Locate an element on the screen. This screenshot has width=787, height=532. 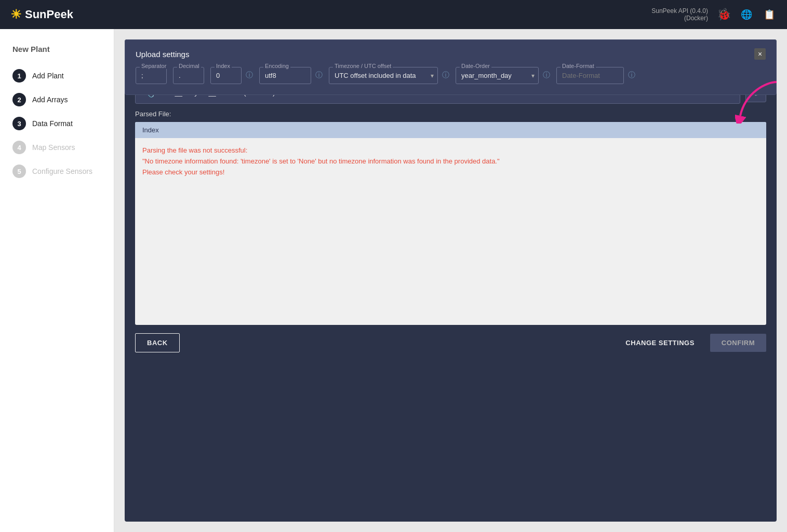
date-format-field: Date-Format is located at coordinates (590, 76).